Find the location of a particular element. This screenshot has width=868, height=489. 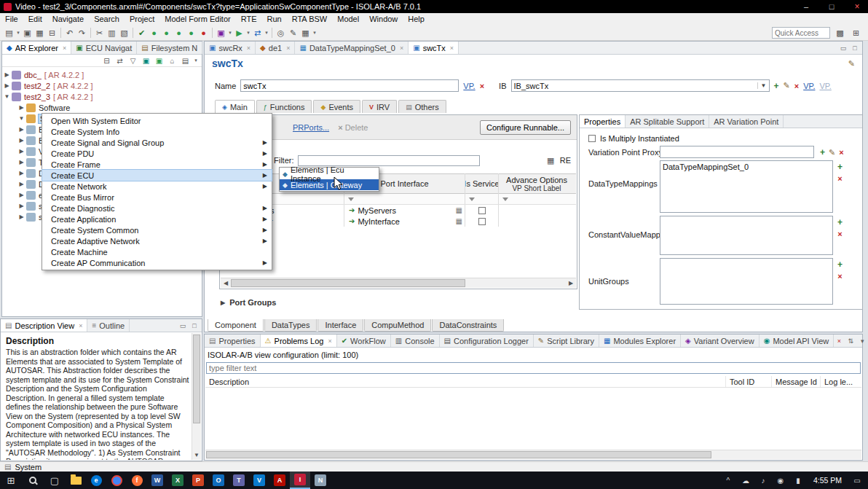

column-log-level: Log le... is located at coordinates (841, 382).